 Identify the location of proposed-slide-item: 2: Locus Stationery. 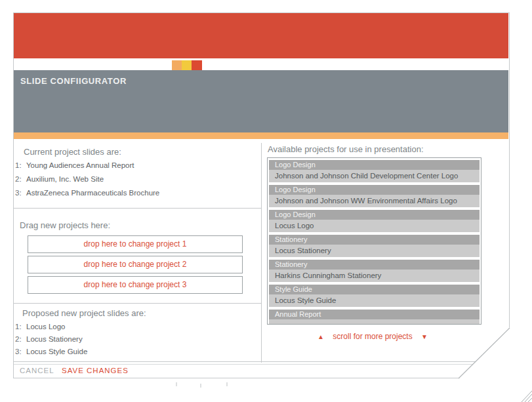
(49, 339).